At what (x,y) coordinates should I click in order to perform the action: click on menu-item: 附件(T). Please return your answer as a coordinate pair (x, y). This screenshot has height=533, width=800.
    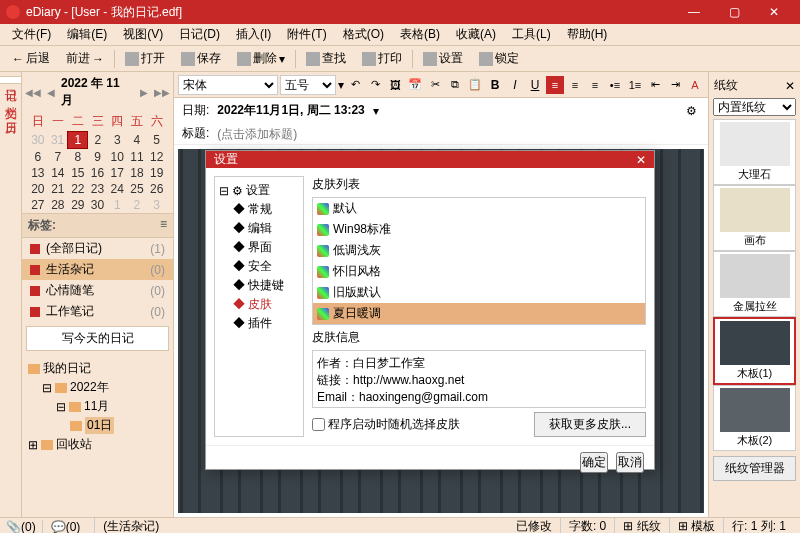
    Looking at the image, I should click on (306, 34).